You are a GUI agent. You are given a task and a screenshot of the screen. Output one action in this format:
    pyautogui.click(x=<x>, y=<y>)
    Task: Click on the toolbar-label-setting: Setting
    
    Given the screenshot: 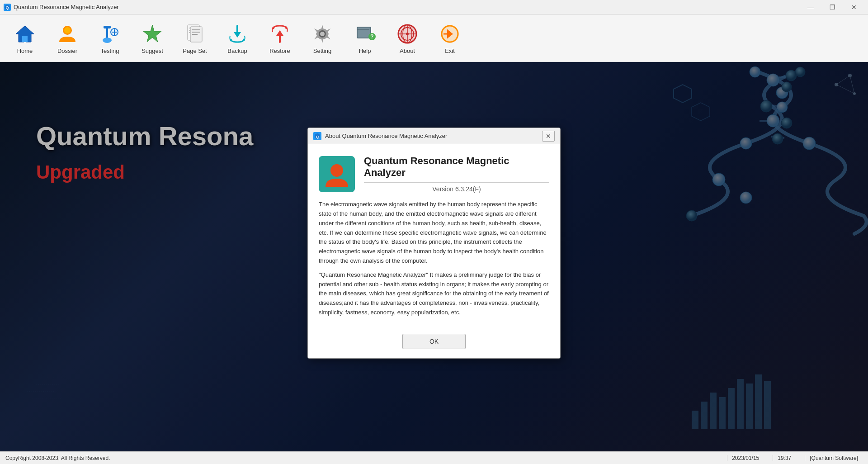 What is the action you would take?
    pyautogui.click(x=322, y=51)
    